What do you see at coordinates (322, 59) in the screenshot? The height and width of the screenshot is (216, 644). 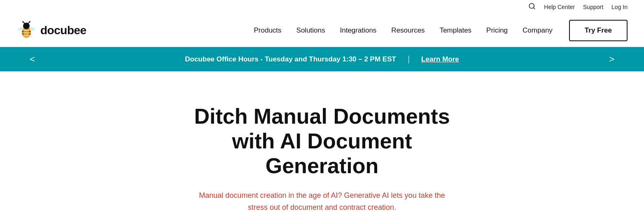 I see `announcement-banner: < Docubee Office Hours - Tuesday and Thu…` at bounding box center [322, 59].